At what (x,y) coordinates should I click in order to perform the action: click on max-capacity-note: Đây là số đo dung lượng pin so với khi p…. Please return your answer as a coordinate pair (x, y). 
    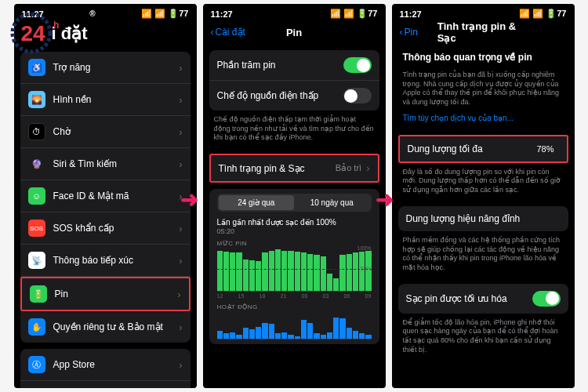
    Looking at the image, I should click on (483, 182).